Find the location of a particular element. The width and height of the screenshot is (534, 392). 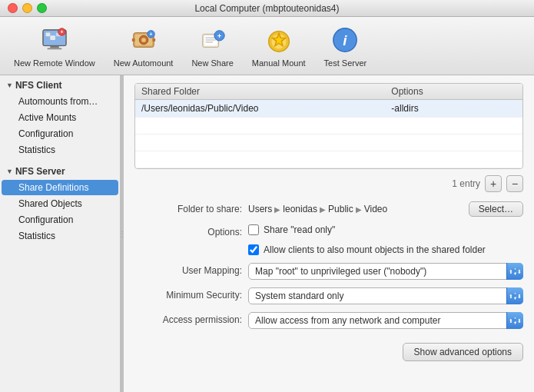

sidebar-item-client-config: Configuration is located at coordinates (60, 134).